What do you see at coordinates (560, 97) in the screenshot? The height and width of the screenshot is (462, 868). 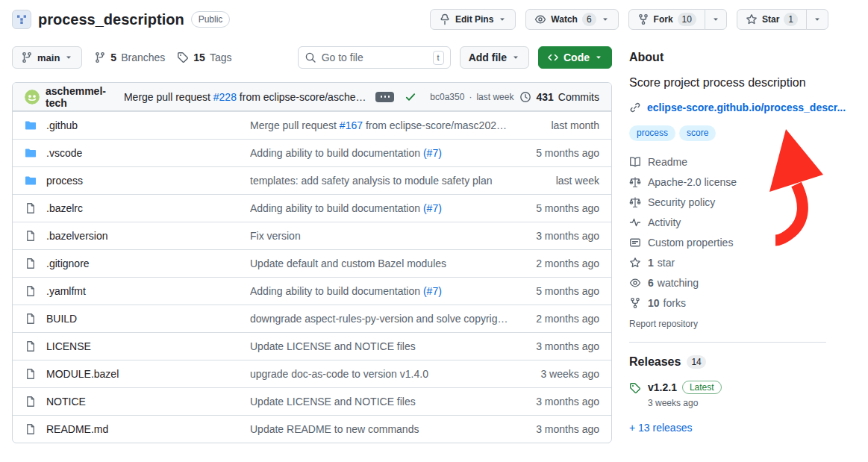 I see `commits-history-link: 431 Commits` at bounding box center [560, 97].